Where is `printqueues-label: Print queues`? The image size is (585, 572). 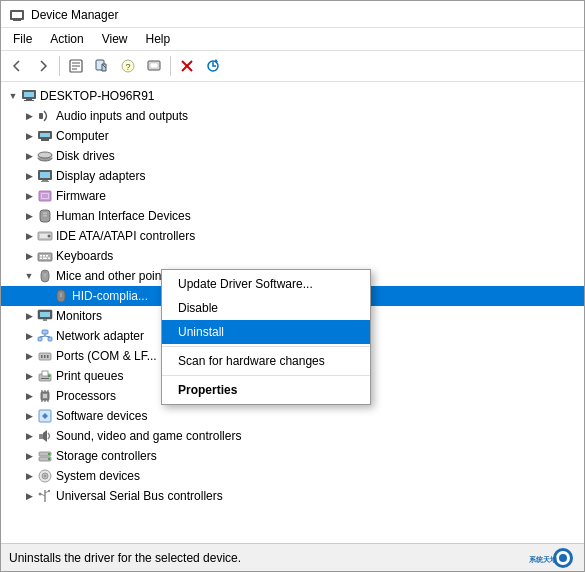
printqueues-label: Print queues is located at coordinates (90, 376).